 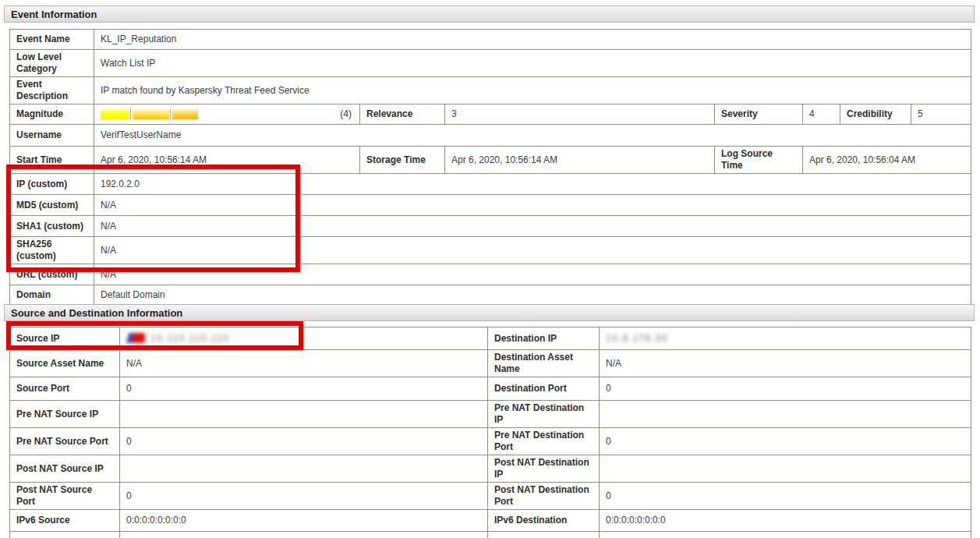 I want to click on ipv6-destination-label: IPv6 Destination, so click(x=544, y=521).